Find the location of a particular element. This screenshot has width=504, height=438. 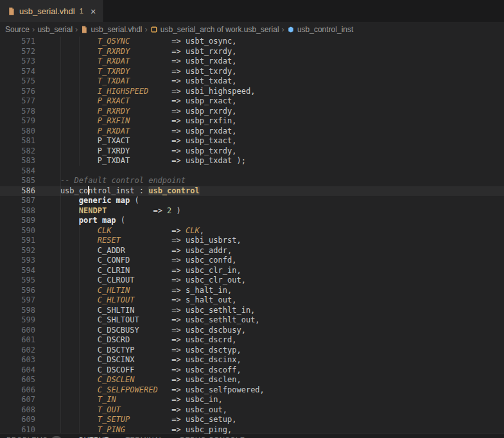

code-line-584: 584 is located at coordinates (252, 171).